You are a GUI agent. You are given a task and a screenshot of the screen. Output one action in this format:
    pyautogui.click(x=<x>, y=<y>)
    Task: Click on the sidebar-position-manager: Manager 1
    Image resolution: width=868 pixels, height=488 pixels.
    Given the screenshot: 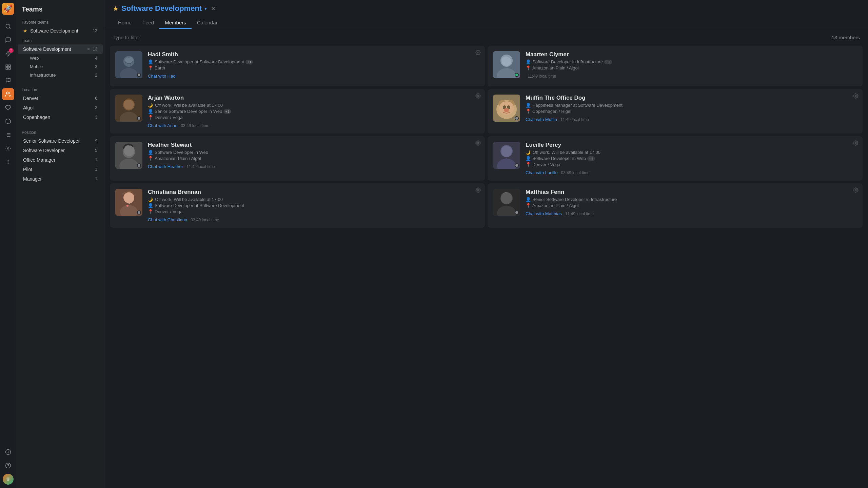 What is the action you would take?
    pyautogui.click(x=60, y=179)
    